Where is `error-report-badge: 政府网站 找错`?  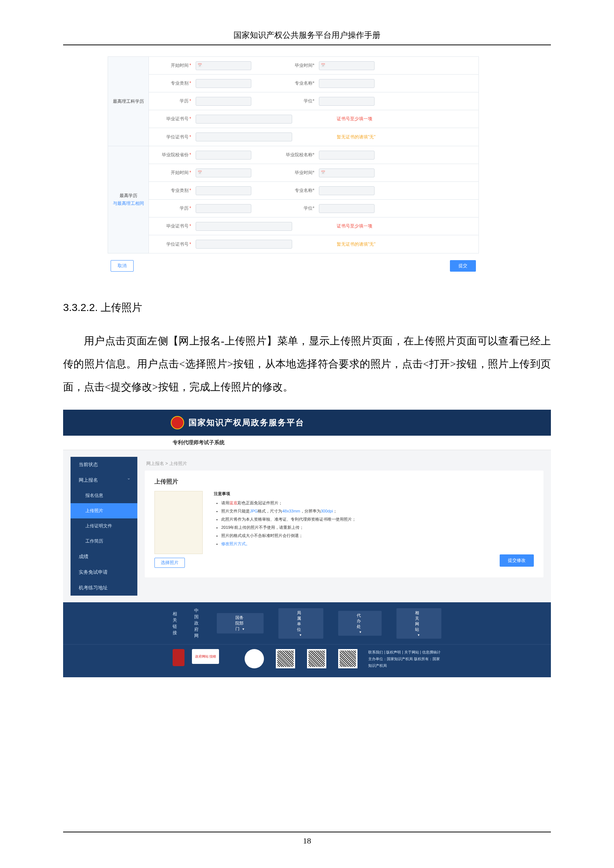 error-report-badge: 政府网站 找错 is located at coordinates (206, 656).